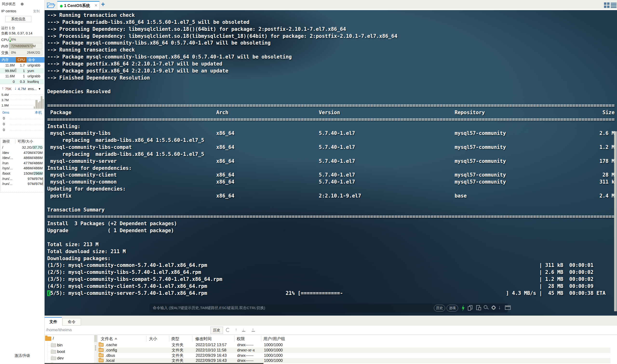  Describe the element at coordinates (26, 52) in the screenshot. I see `swap-bar: 0% 264K/2G` at that location.